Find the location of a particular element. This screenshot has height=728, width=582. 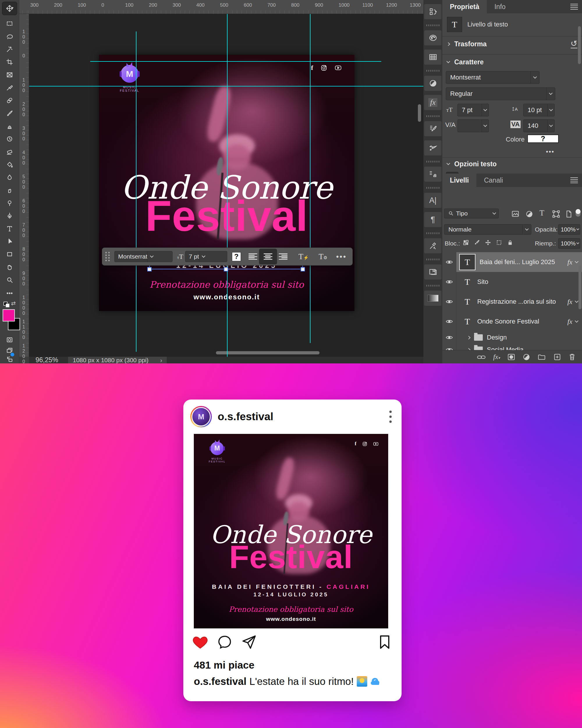

likes-count: 481 mi piace is located at coordinates (224, 665).